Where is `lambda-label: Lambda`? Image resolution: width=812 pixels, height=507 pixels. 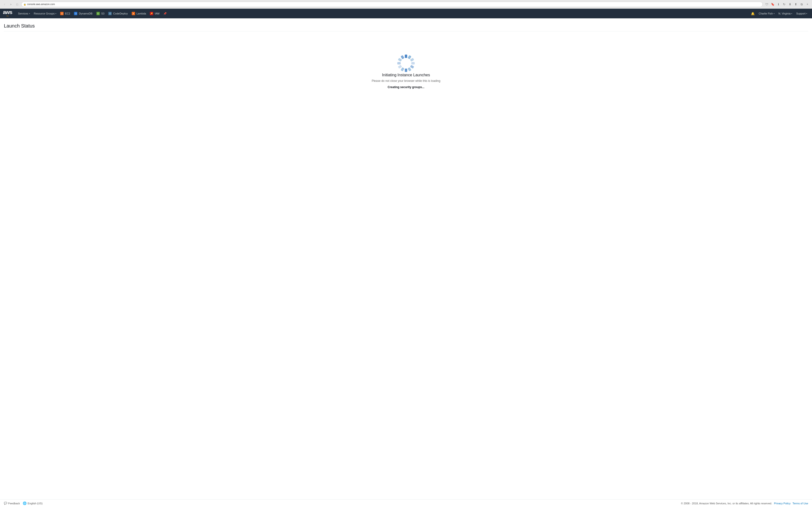 lambda-label: Lambda is located at coordinates (142, 13).